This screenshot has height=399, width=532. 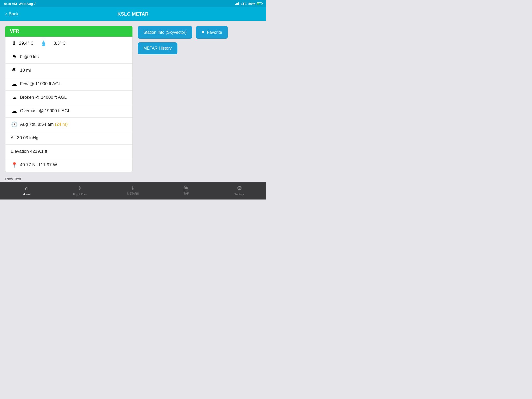 I want to click on cloud-few-row: ☁ Few @ 11000 ft AGL, so click(x=69, y=84).